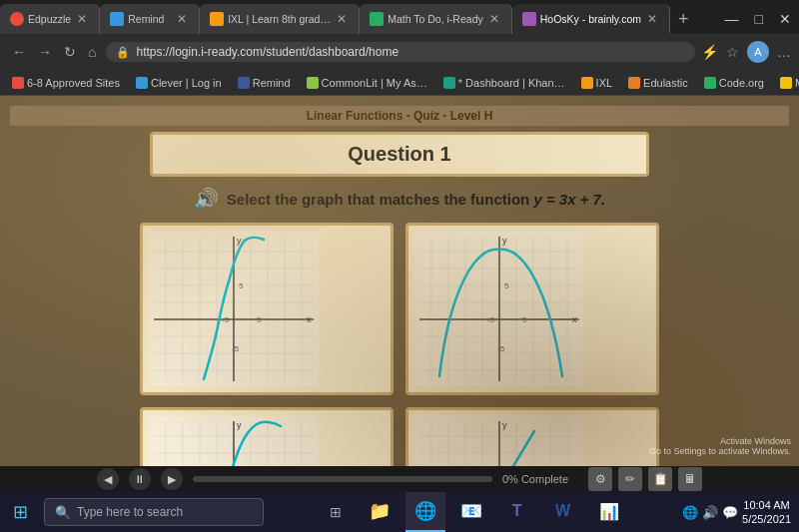 This screenshot has height=532, width=799. Describe the element at coordinates (690, 513) in the screenshot. I see `network-icon: 🌐` at that location.